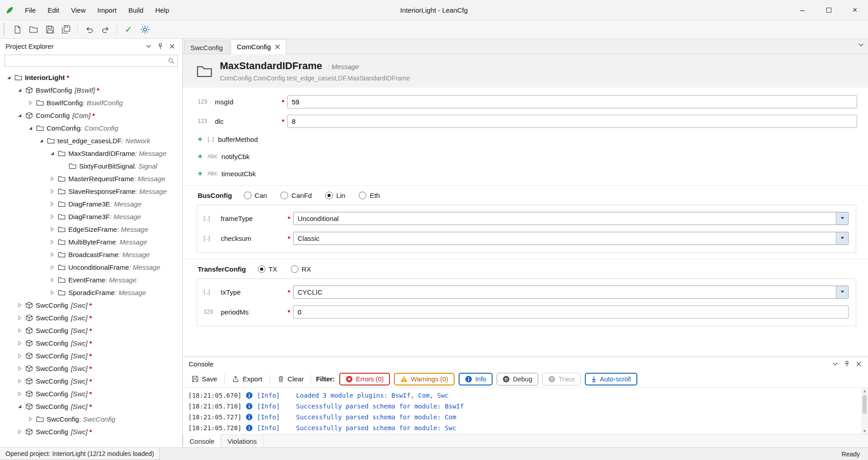 The width and height of the screenshot is (868, 460). What do you see at coordinates (91, 153) in the screenshot?
I see `tree-node-maxstandardidframe: MaxStandardIDFrame : Message` at bounding box center [91, 153].